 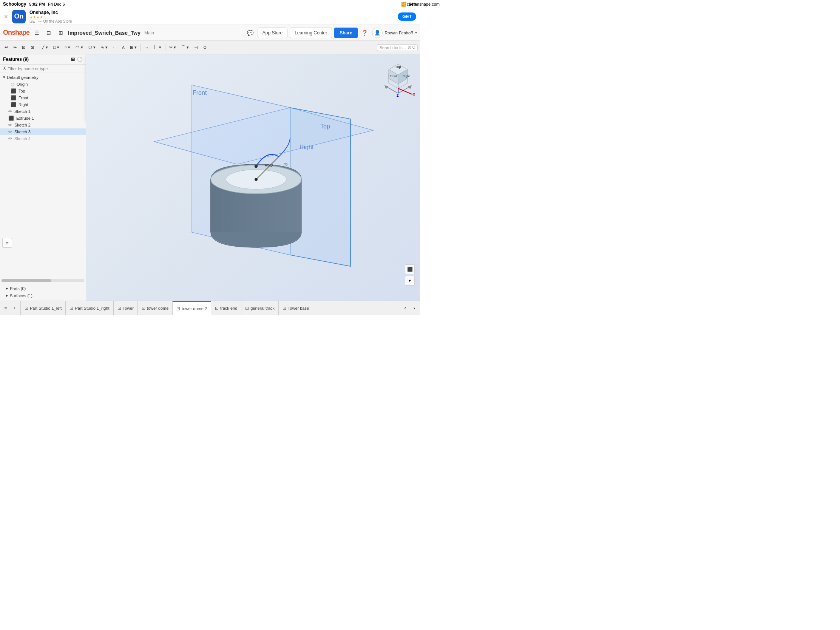 I want to click on top-plane-item: ⬛ Top, so click(x=43, y=91).